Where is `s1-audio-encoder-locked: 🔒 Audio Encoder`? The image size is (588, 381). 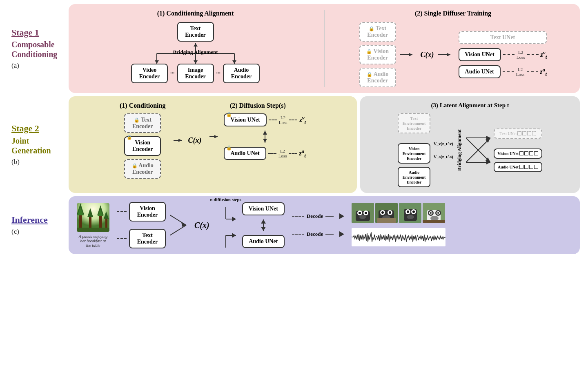 s1-audio-encoder-locked: 🔒 Audio Encoder is located at coordinates (378, 78).